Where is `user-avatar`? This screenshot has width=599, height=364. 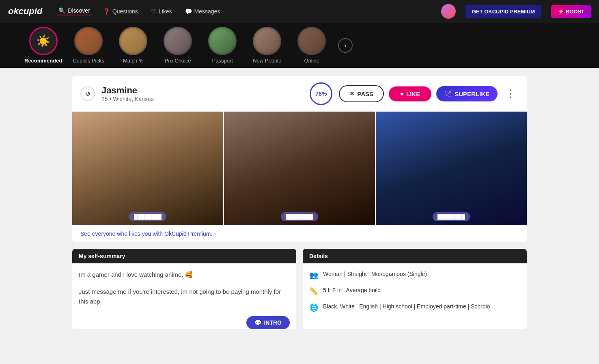 user-avatar is located at coordinates (448, 11).